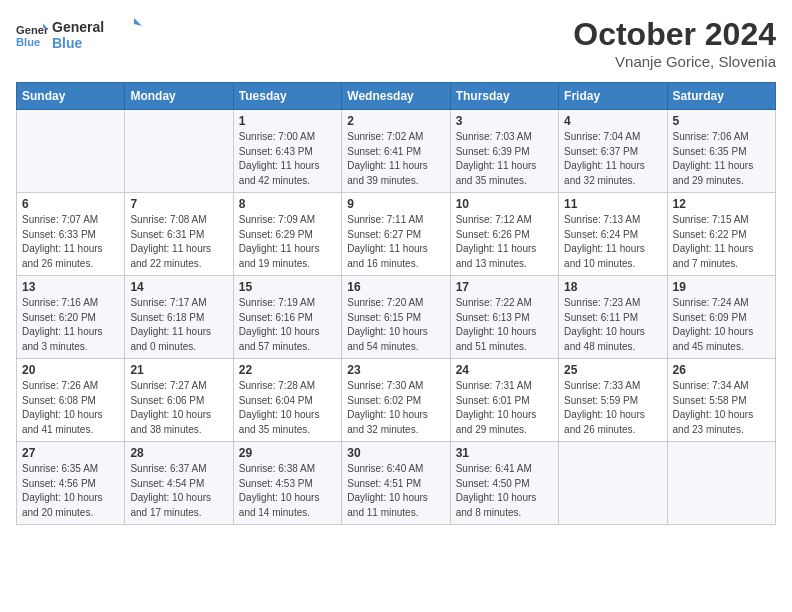  I want to click on day-number: 23, so click(396, 370).